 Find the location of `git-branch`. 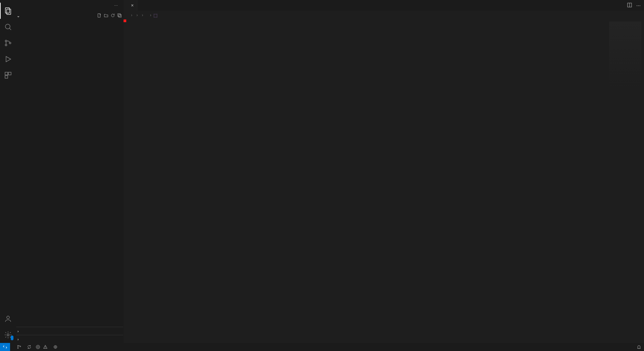

git-branch is located at coordinates (20, 347).